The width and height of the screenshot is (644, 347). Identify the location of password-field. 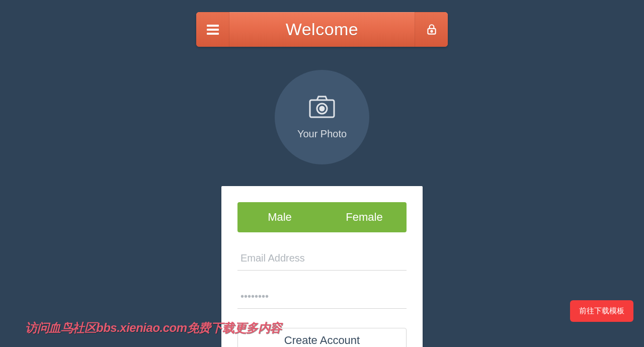
(322, 297).